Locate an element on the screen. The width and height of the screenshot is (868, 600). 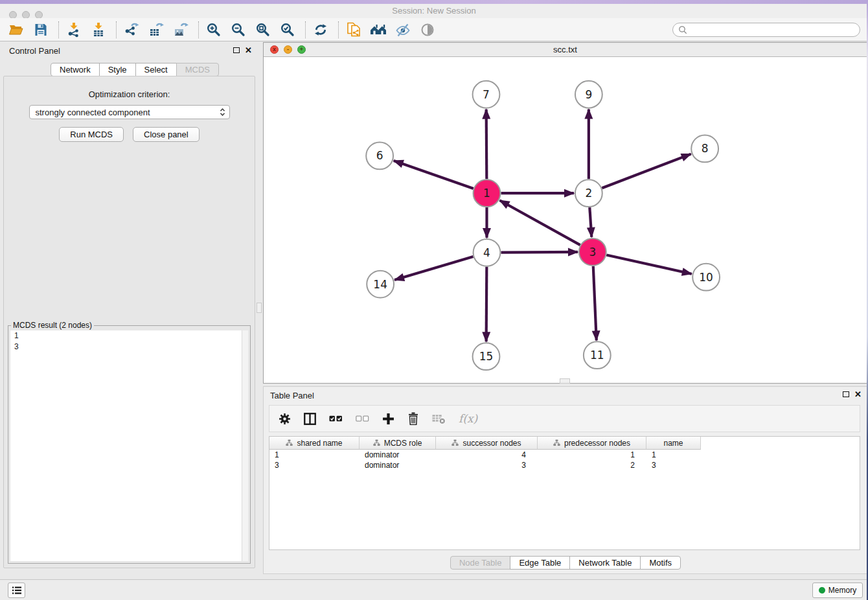
mcds-result-text: 1 3 is located at coordinates (130, 446).